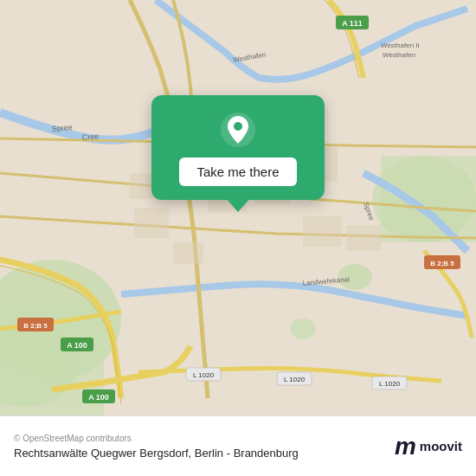 The image size is (476, 476). What do you see at coordinates (156, 438) in the screenshot?
I see `copyright-text: © OpenStreetMap contributors` at bounding box center [156, 438].